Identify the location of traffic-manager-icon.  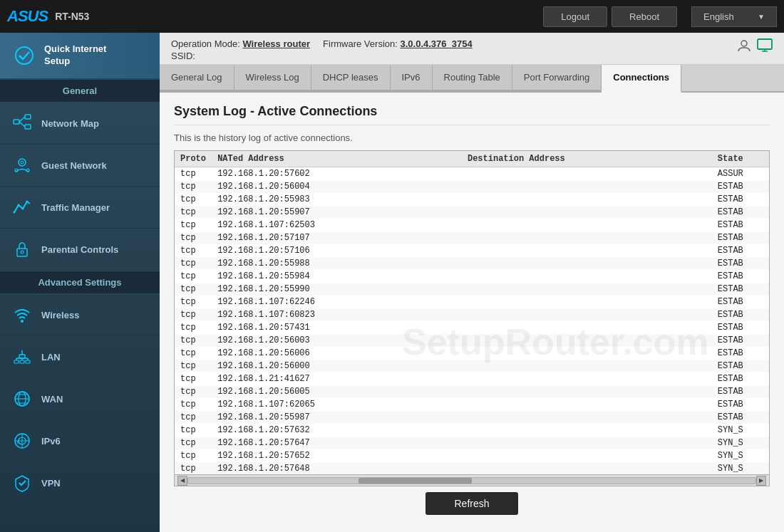
(22, 207).